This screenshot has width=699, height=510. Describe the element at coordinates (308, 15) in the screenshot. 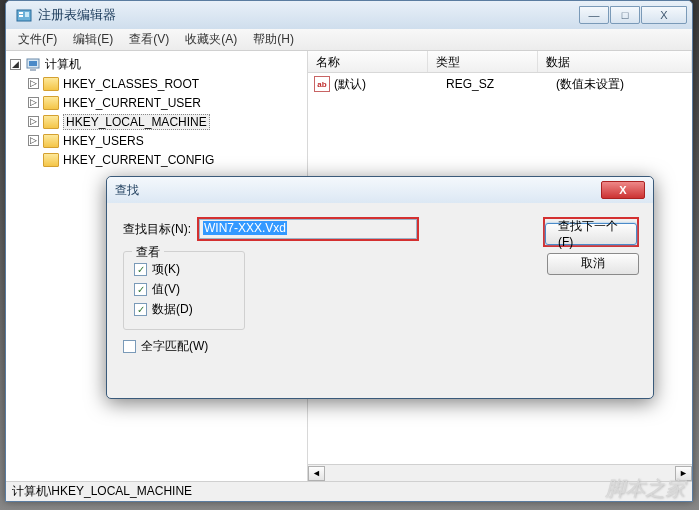

I see `window-title: 注册表编辑器` at that location.